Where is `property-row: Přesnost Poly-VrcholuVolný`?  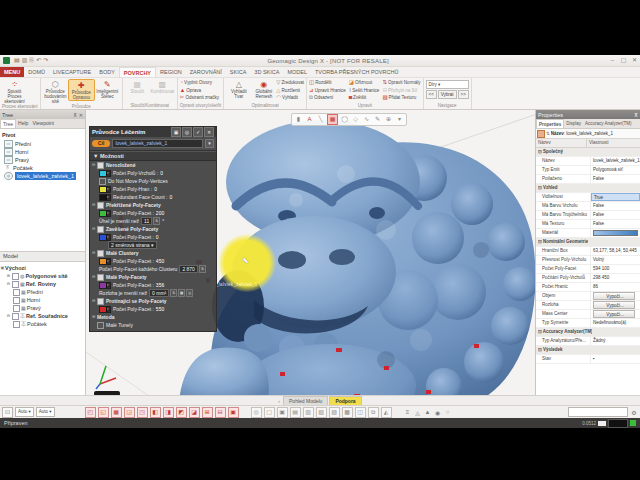
property-row: Přesnost Poly-VrcholuVolný is located at coordinates (588, 260).